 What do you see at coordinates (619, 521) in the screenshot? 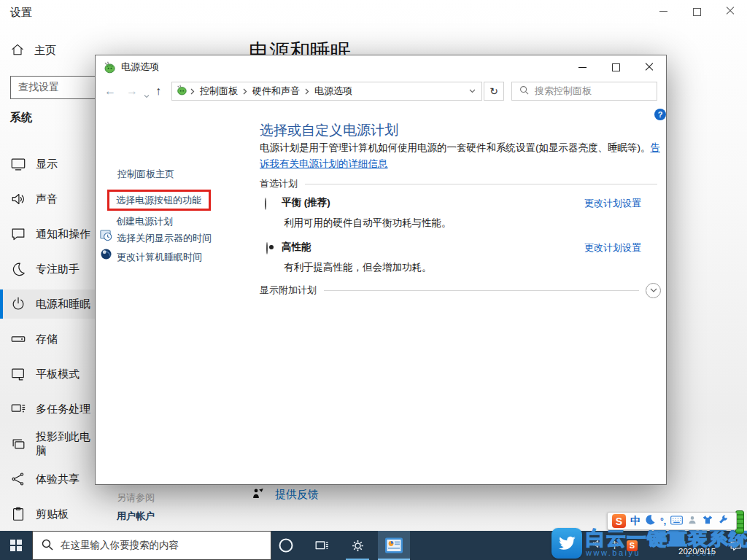
I see `sogou-logo-icon: S` at bounding box center [619, 521].